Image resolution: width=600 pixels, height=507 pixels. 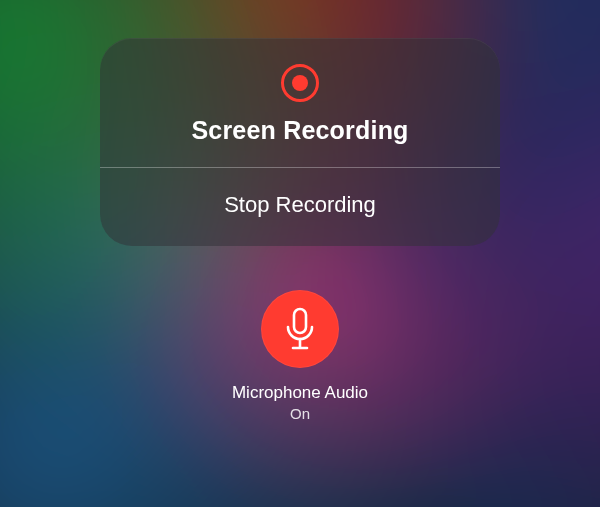 What do you see at coordinates (300, 204) in the screenshot?
I see `stop-recording-label: Stop Recording` at bounding box center [300, 204].